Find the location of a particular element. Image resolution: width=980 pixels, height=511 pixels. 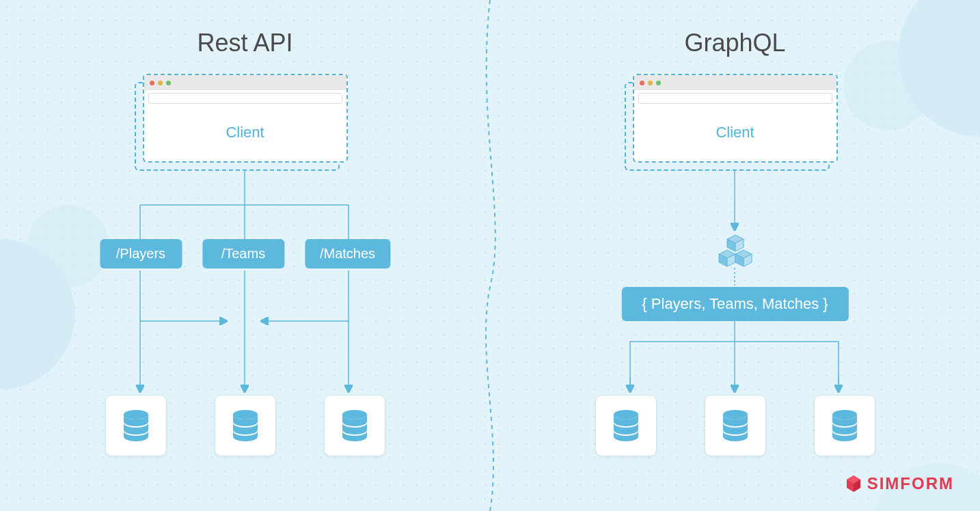

graphql-schema-cube-icon is located at coordinates (735, 253).